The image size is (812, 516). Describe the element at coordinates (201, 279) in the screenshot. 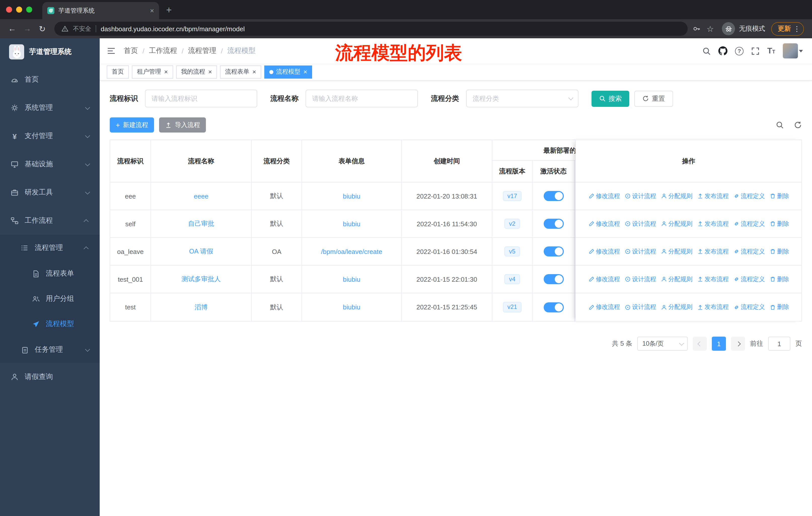

I see `process-name-link: 测试多审批人` at that location.